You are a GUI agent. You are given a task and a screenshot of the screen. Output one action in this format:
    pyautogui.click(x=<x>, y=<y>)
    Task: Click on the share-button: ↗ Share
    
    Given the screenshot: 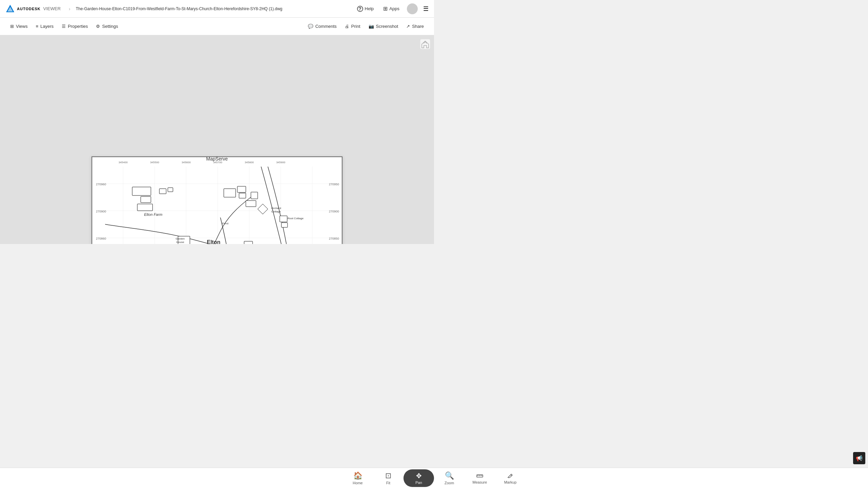 What is the action you would take?
    pyautogui.click(x=415, y=26)
    